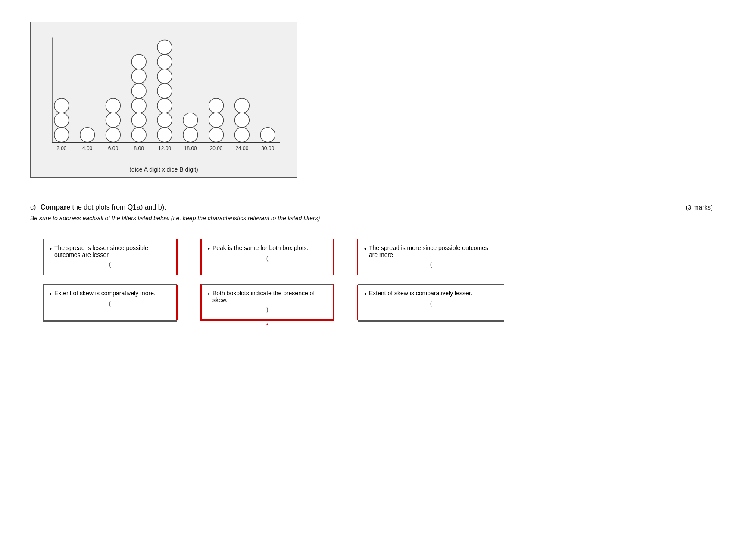 This screenshot has width=756, height=535. What do you see at coordinates (110, 303) in the screenshot?
I see `left-bottom-paren: (` at bounding box center [110, 303].